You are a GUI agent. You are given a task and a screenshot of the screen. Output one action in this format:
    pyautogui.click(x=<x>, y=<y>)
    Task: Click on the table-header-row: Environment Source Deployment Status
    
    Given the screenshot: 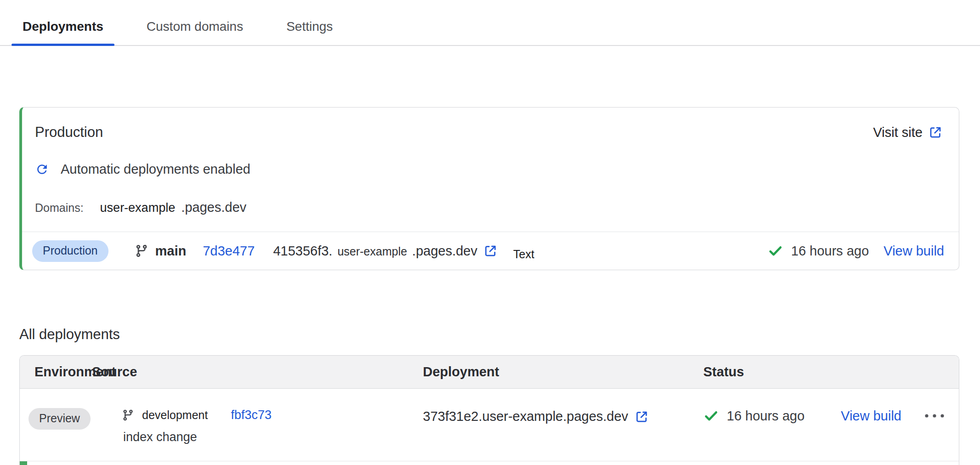 What is the action you would take?
    pyautogui.click(x=489, y=372)
    